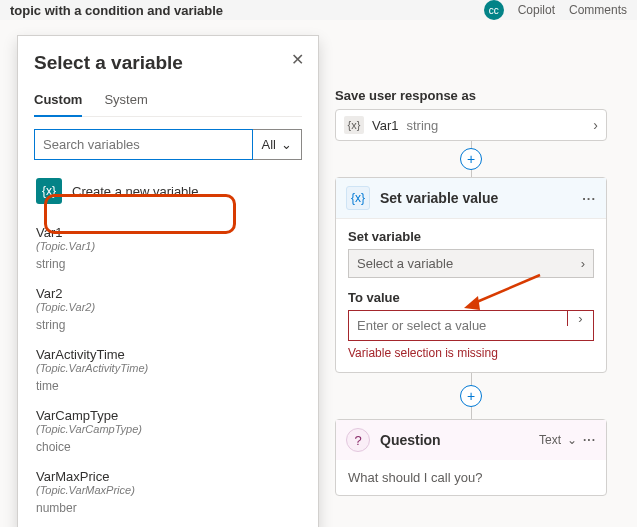 The width and height of the screenshot is (637, 527). What do you see at coordinates (168, 232) in the screenshot?
I see `variable-name: Var1` at bounding box center [168, 232].